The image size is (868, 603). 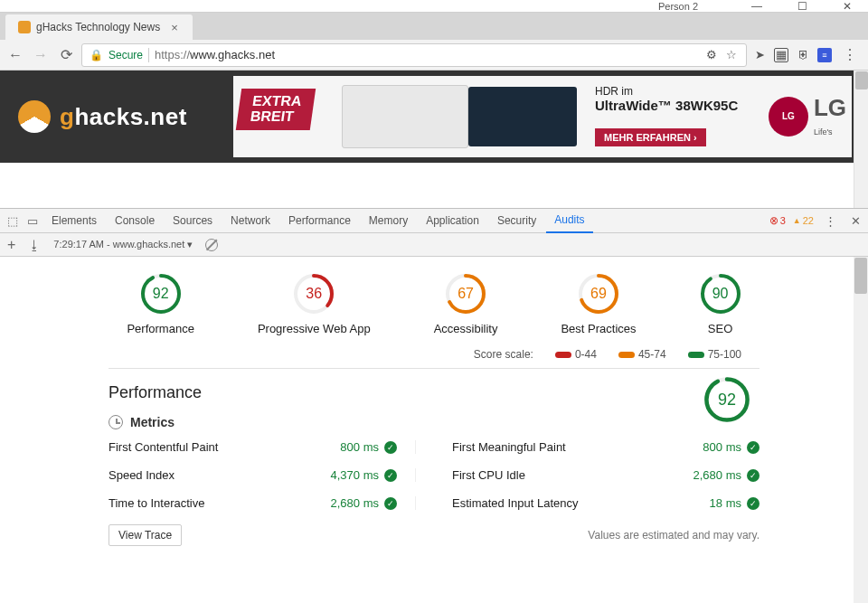 I want to click on tab-strip: gHacks Technology News ×, so click(x=434, y=26).